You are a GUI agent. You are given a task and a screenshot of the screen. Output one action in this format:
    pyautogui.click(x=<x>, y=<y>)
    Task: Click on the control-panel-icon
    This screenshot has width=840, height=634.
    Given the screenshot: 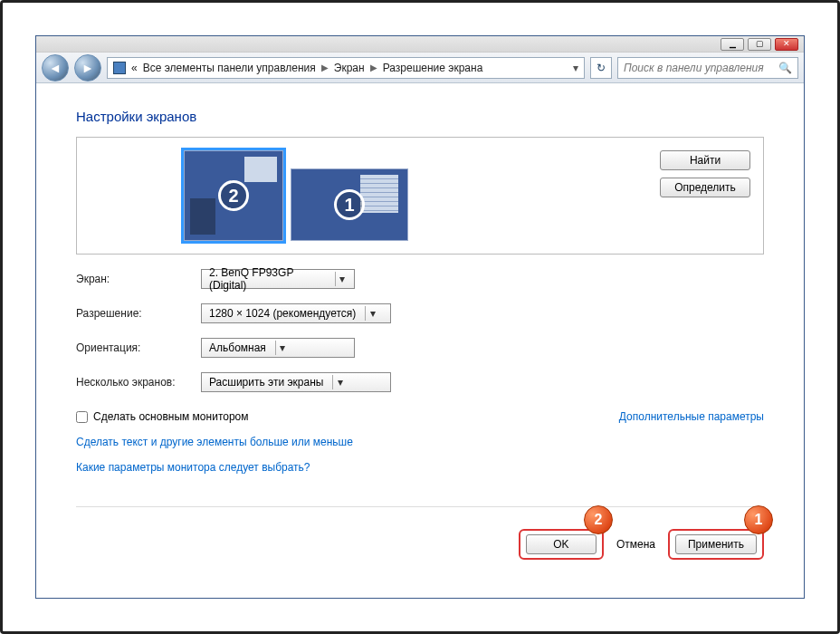 What is the action you would take?
    pyautogui.click(x=119, y=68)
    